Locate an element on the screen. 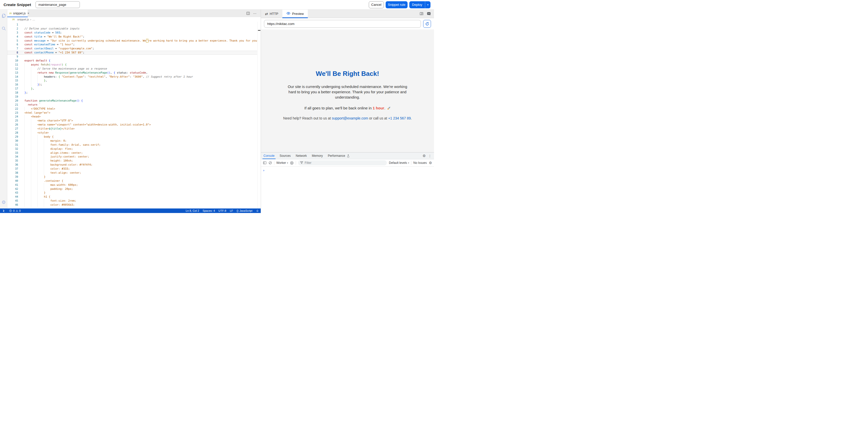 This screenshot has width=868, height=426. close-tab-icon: × is located at coordinates (28, 13).